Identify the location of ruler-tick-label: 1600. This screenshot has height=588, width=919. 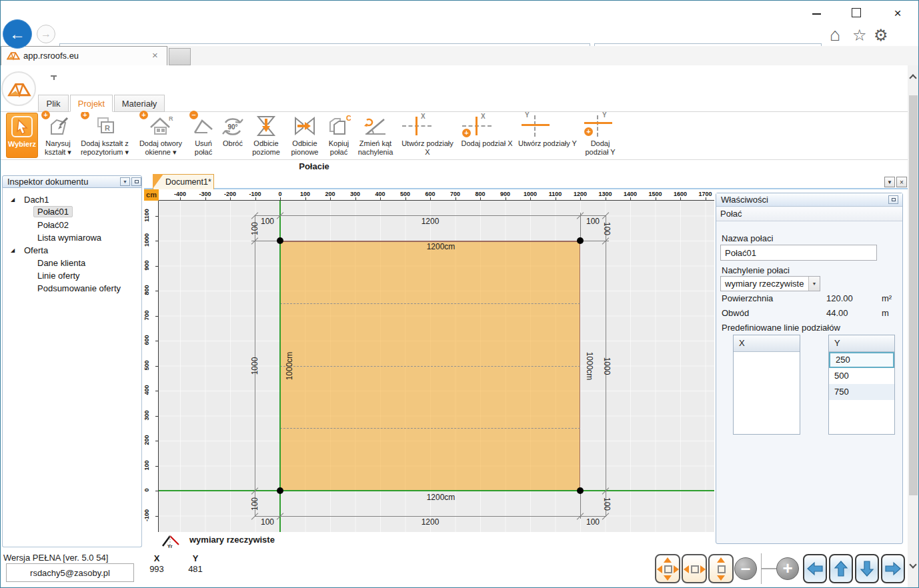
(680, 194).